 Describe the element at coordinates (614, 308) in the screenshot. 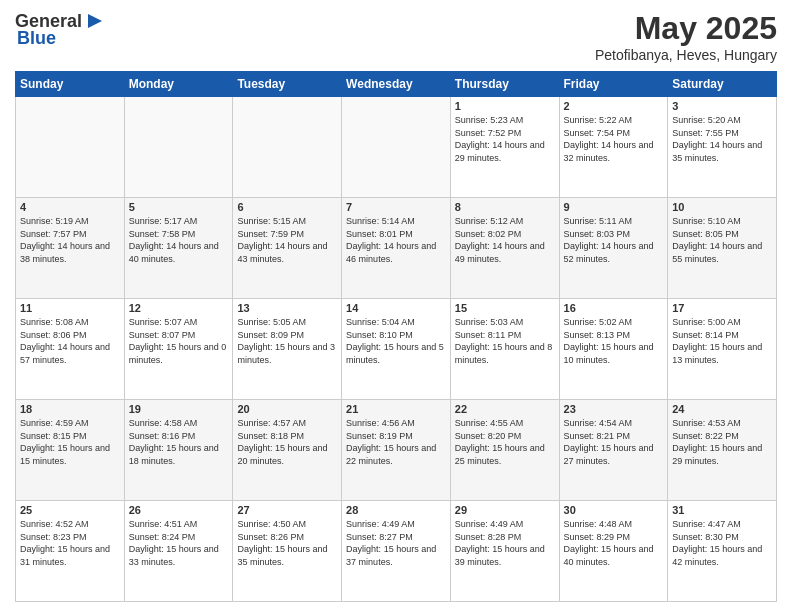

I see `day-number: 16` at that location.